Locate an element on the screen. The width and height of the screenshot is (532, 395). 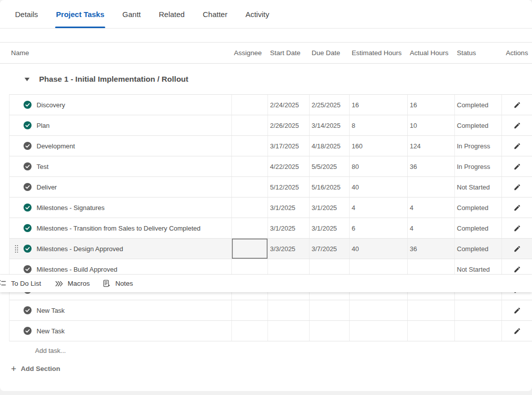
estimated-hours-cell: 16 is located at coordinates (379, 105).